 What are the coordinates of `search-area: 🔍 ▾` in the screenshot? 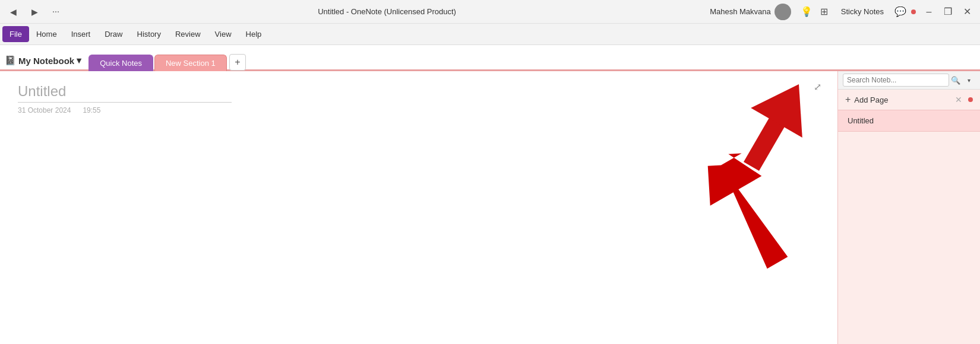 It's located at (909, 81).